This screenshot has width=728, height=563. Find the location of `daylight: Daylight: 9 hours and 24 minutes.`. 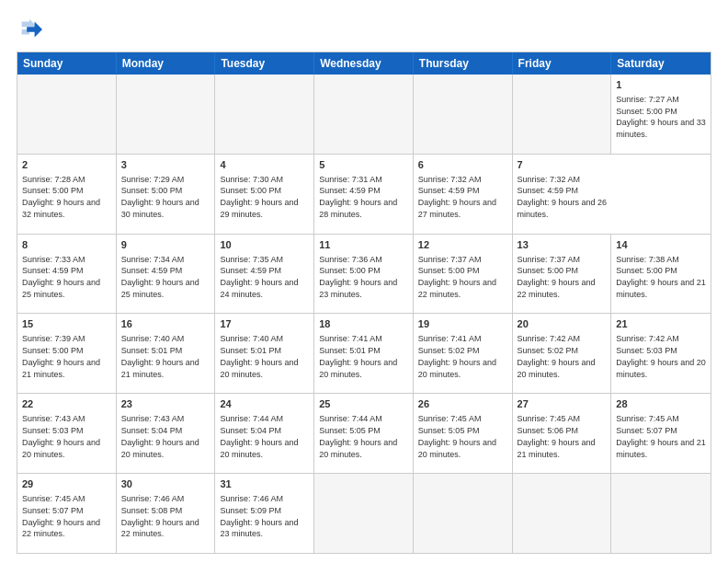

daylight: Daylight: 9 hours and 24 minutes. is located at coordinates (259, 289).